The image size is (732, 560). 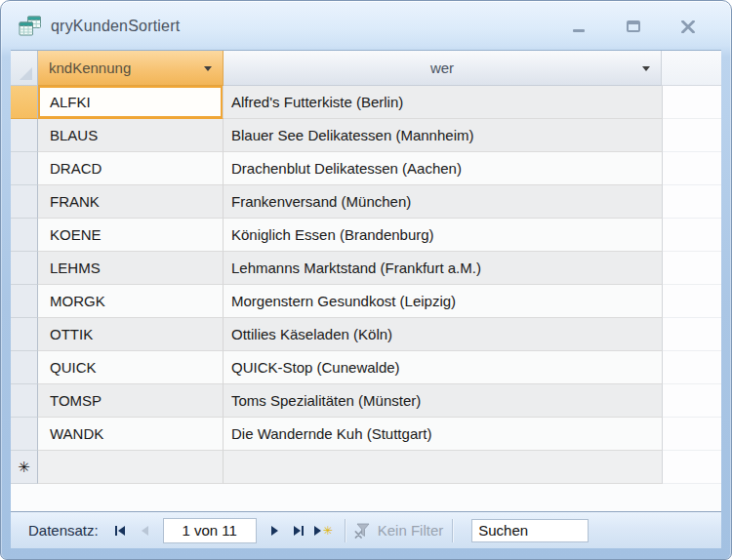 I want to click on cell-kndkennung: BLAUS, so click(x=131, y=136).